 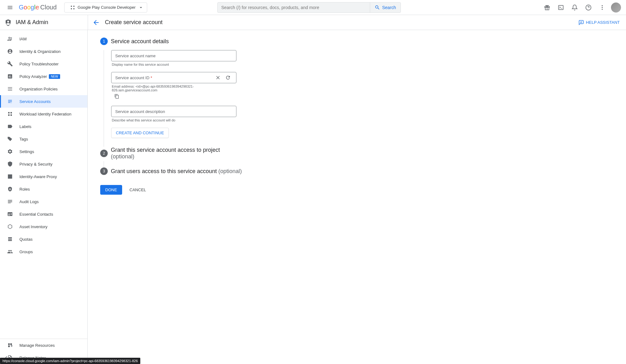 What do you see at coordinates (140, 133) in the screenshot?
I see `create-and-continue-button: CREATE AND CONTINUE` at bounding box center [140, 133].